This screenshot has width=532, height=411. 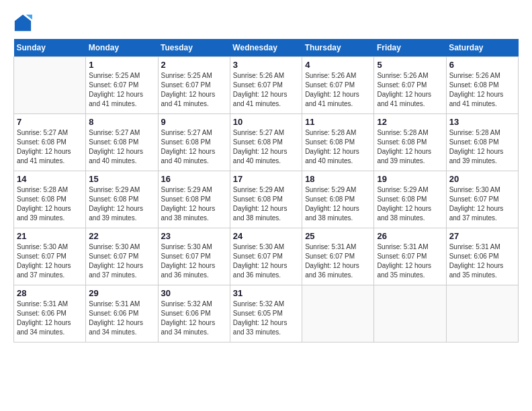 What do you see at coordinates (482, 257) in the screenshot?
I see `calendar-cell: 27Sunrise: 5:31 AMSunset: 6:06 PMDayligh…` at bounding box center [482, 257].